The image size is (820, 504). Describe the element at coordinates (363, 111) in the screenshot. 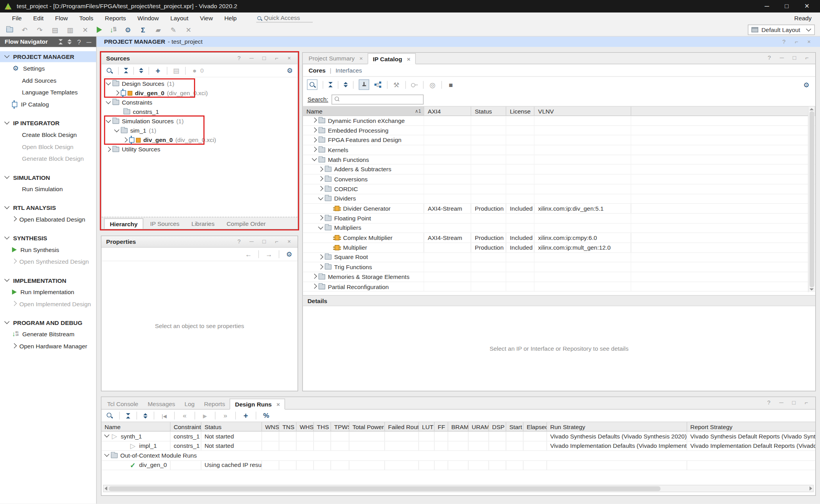

I see `column-header-name: Name∧1` at that location.